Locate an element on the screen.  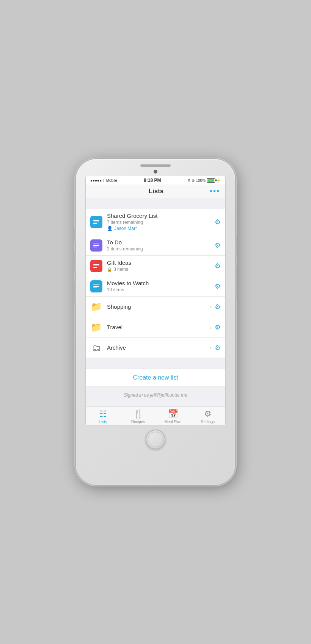
item-info-archive: Archive is located at coordinates (159, 348).